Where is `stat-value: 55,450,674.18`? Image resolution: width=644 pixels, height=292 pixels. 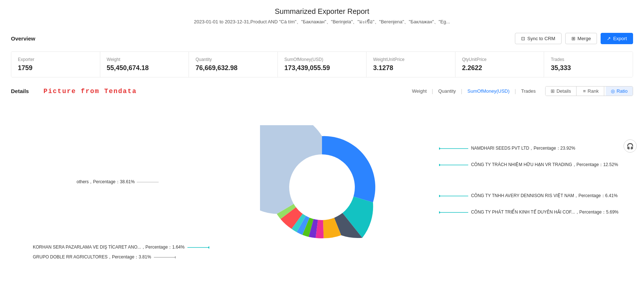 stat-value: 55,450,674.18 is located at coordinates (144, 68).